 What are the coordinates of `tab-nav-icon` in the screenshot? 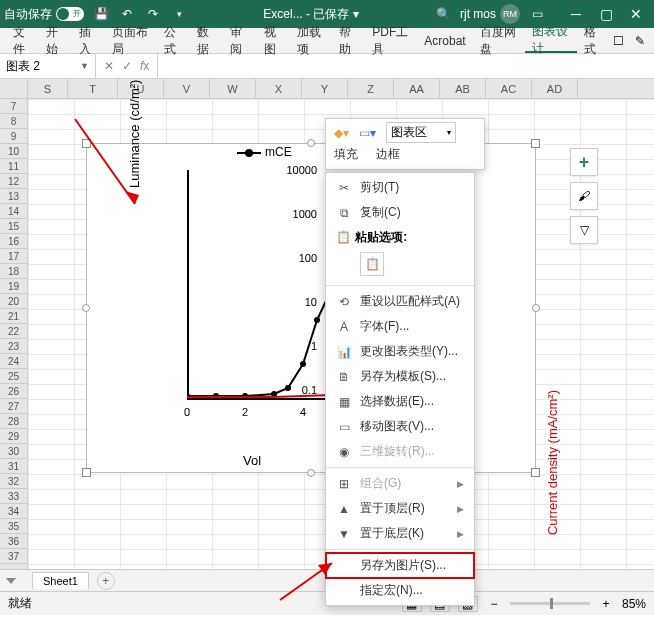 It's located at (11, 581).